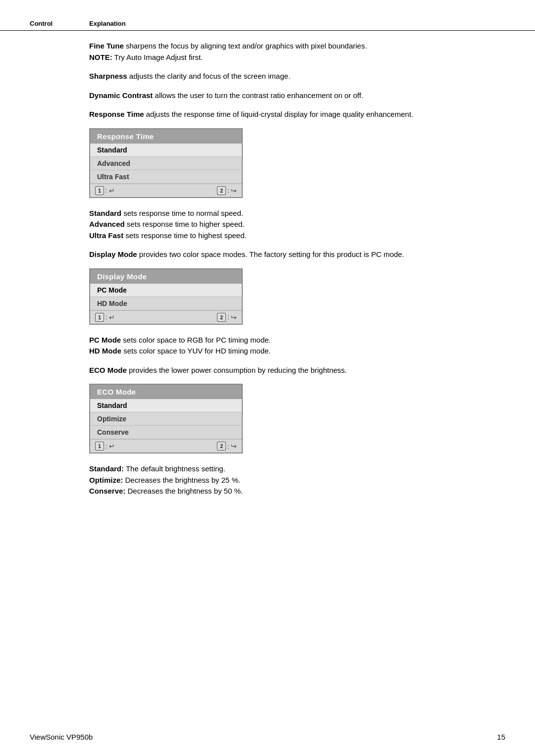 Image resolution: width=535 pixels, height=756 pixels. Describe the element at coordinates (108, 76) in the screenshot. I see `sharpness-term: Sharpness` at that location.